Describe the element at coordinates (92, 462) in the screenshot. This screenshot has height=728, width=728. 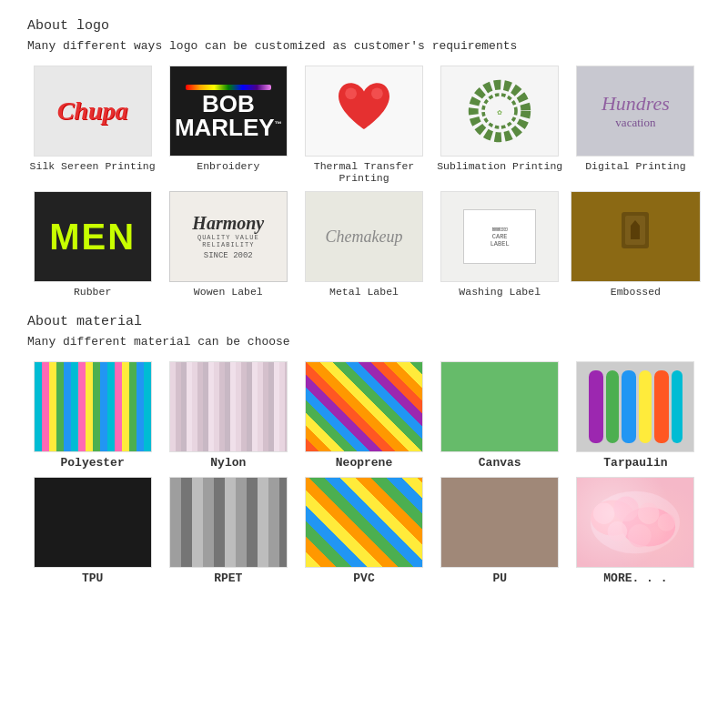
I see `item-label-polyester: Polyester` at that location.